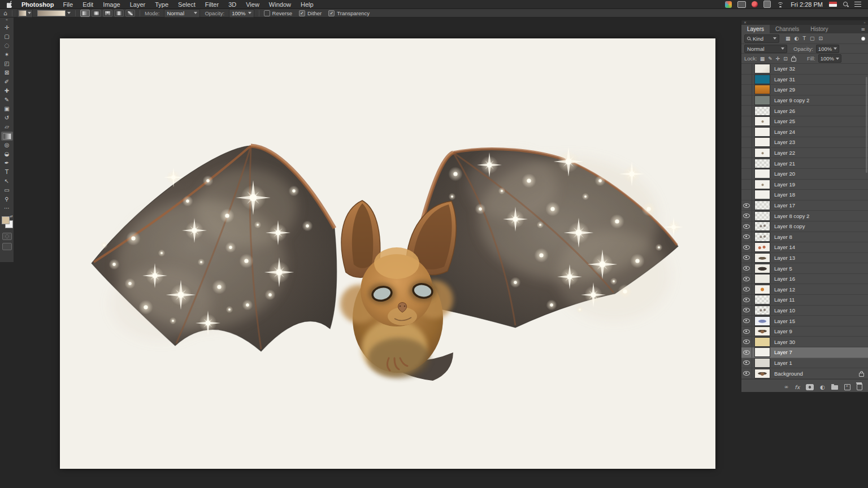 This screenshot has height=488, width=868. What do you see at coordinates (7, 181) in the screenshot?
I see `path-select-tool-icon: ↖` at bounding box center [7, 181].